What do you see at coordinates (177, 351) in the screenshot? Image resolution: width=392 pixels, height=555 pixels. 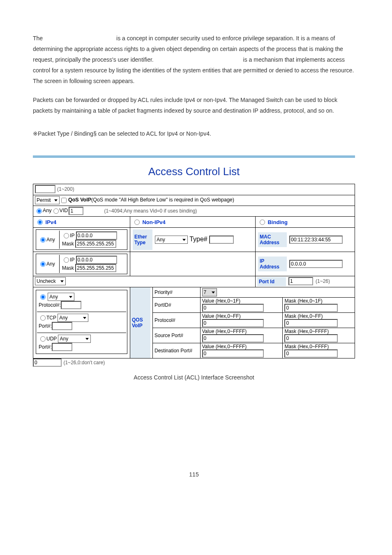 I see `dstport-label: Destination Port#` at bounding box center [177, 351].